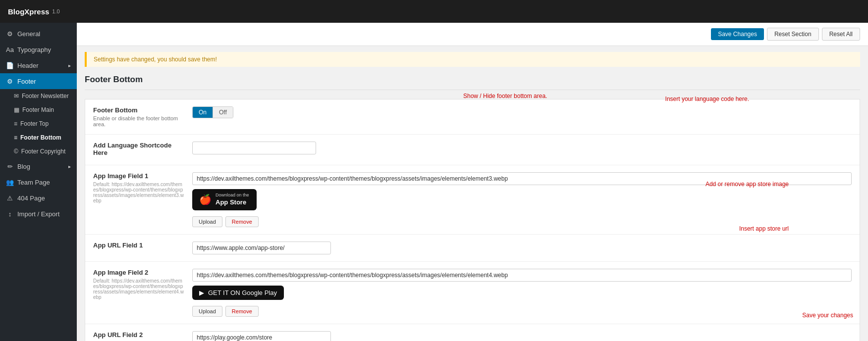  What do you see at coordinates (39, 81) in the screenshot?
I see `sidebar-item-footer: ⚙ Footer` at bounding box center [39, 81].